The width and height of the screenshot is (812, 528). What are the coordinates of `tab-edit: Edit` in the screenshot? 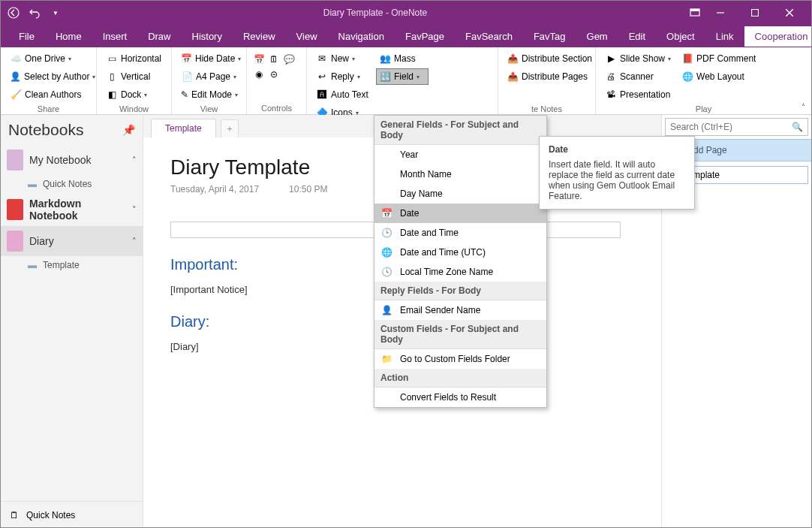 It's located at (637, 36).